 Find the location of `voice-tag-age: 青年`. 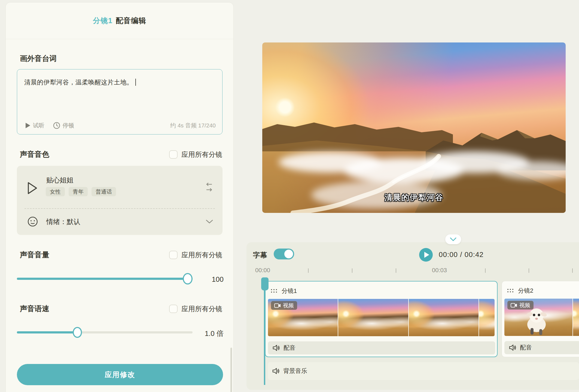

voice-tag-age: 青年 is located at coordinates (78, 192).